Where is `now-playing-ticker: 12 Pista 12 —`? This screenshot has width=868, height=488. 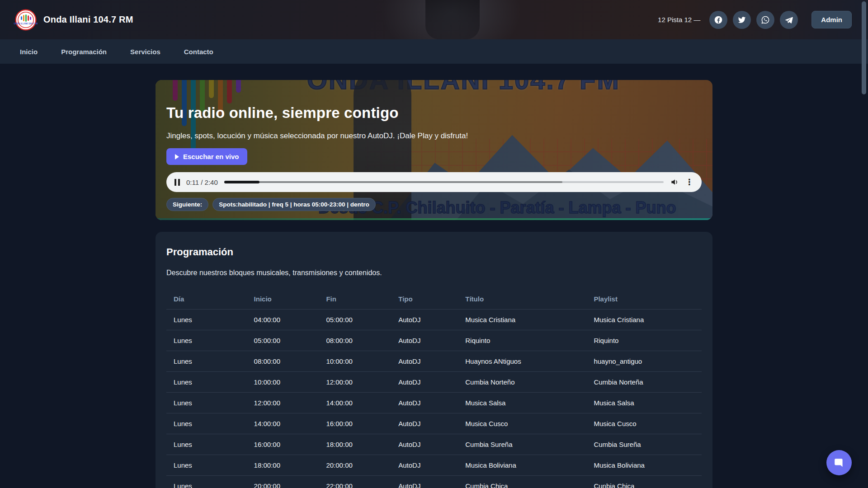 now-playing-ticker: 12 Pista 12 — is located at coordinates (679, 20).